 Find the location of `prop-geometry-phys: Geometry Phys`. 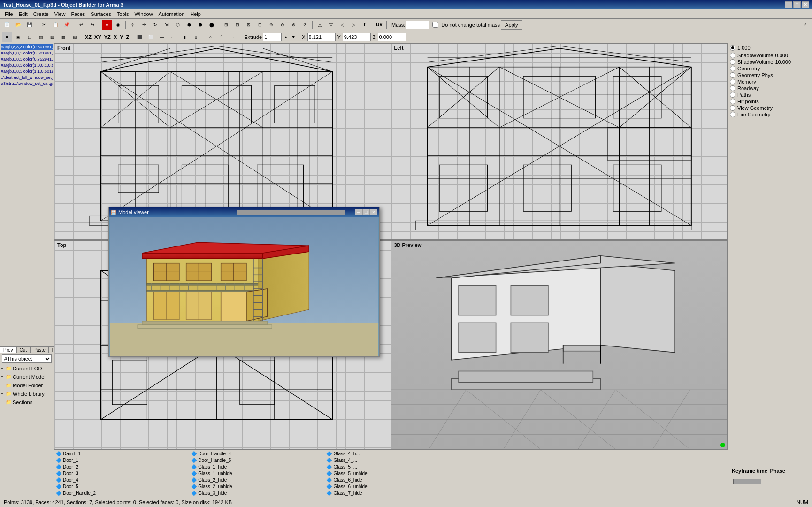

prop-geometry-phys: Geometry Phys is located at coordinates (770, 75).